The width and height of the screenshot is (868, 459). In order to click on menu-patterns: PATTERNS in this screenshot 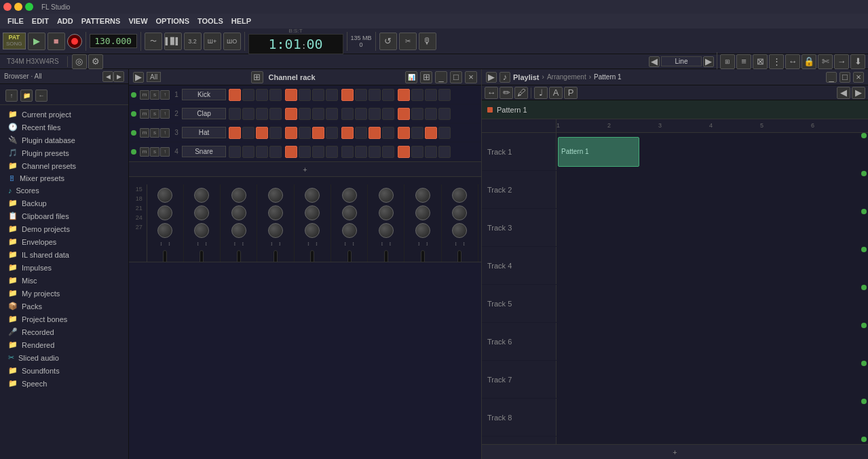, I will do `click(101, 21)`.